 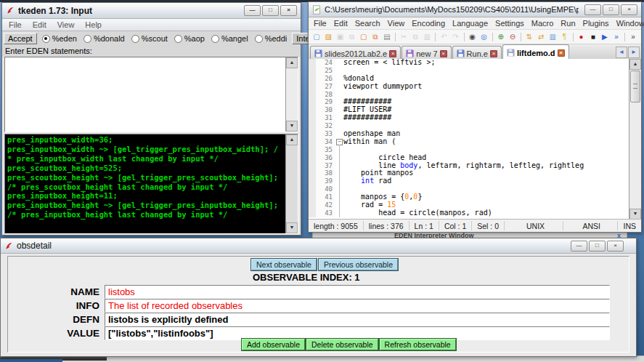 I want to click on accept-button: Accept, so click(x=20, y=39).